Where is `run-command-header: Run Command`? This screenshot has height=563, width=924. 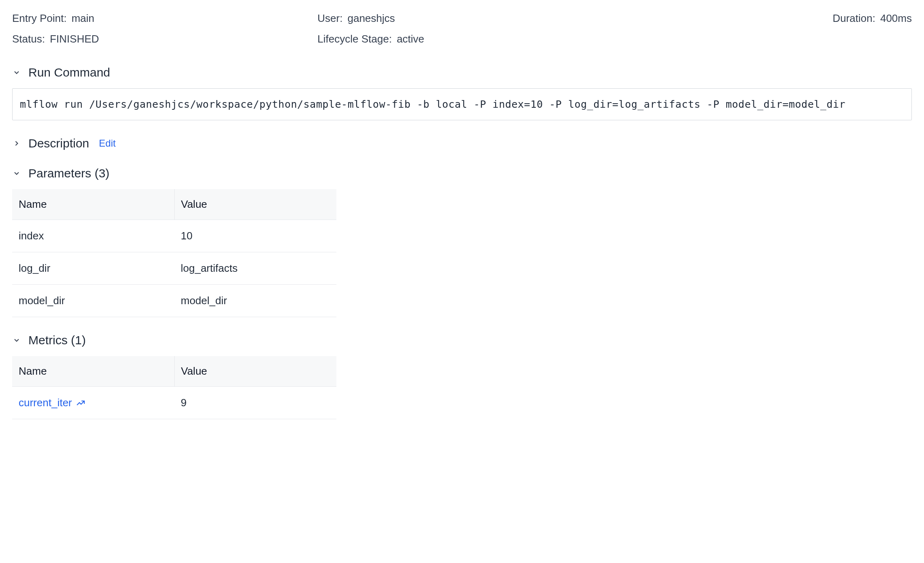
run-command-header: Run Command is located at coordinates (462, 73).